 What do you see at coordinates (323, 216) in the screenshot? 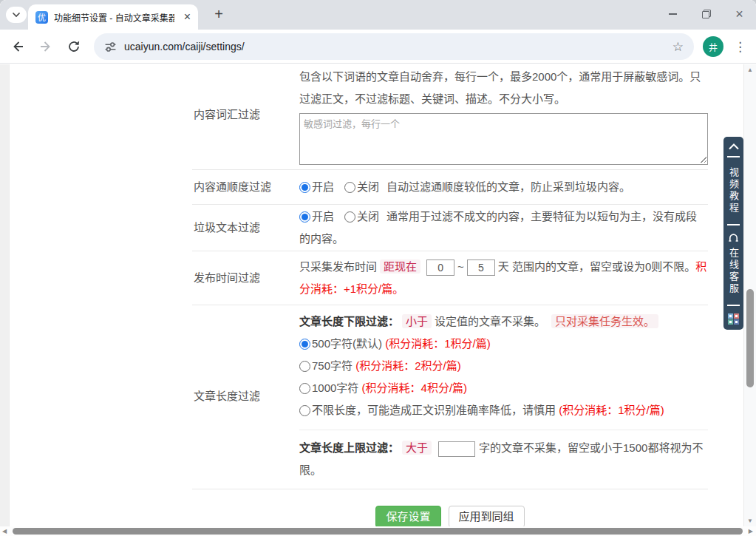
I see `spam-on-label: 开启` at bounding box center [323, 216].